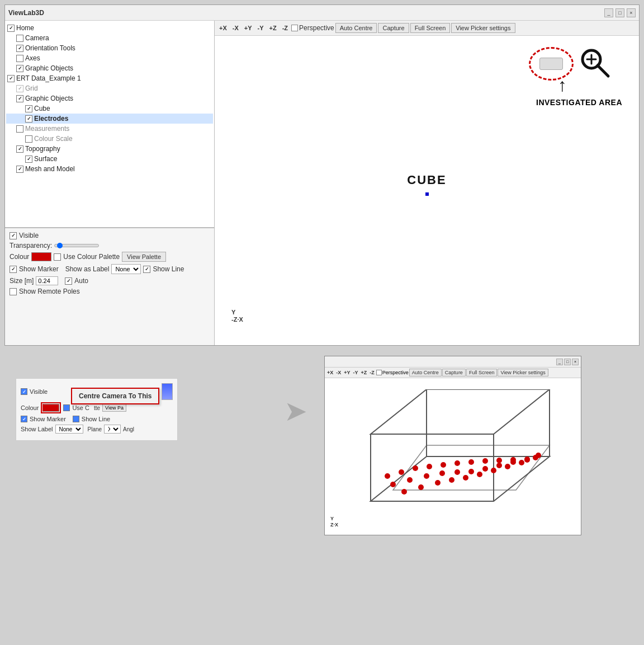 The image size is (644, 645). Describe the element at coordinates (20, 48) in the screenshot. I see `tree-checkbox-orientation-tools` at that location.